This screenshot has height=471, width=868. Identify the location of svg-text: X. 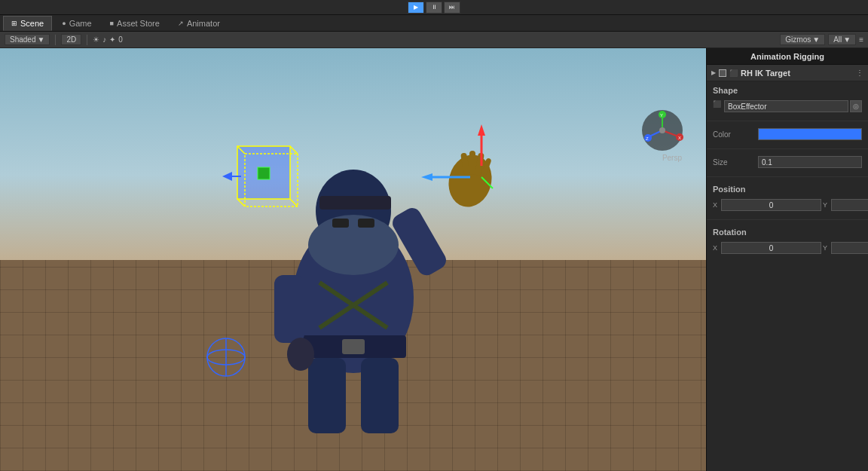
(680, 138).